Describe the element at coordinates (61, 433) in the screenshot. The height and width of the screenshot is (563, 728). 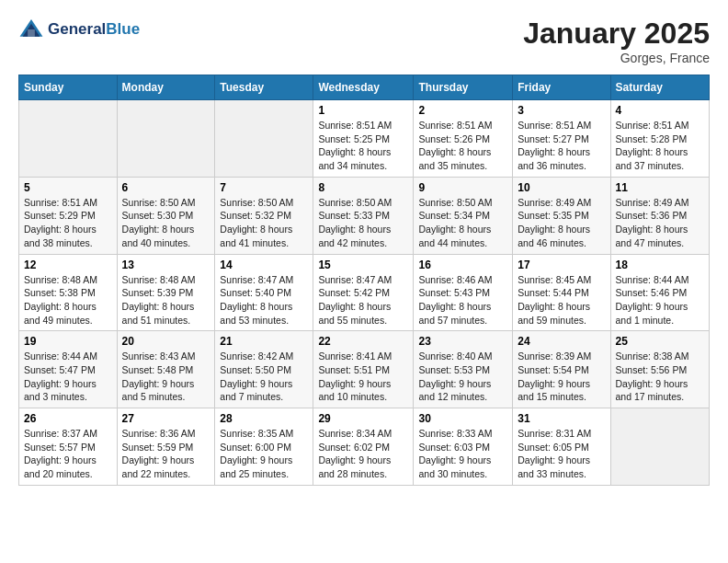
I see `sunrise: Sunrise: 8:37 AM` at that location.